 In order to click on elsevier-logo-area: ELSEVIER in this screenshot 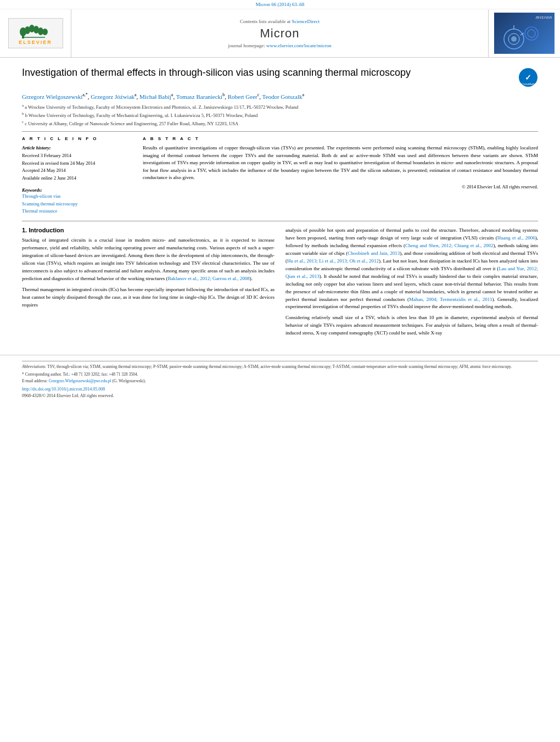, I will do `click(36, 33)`.